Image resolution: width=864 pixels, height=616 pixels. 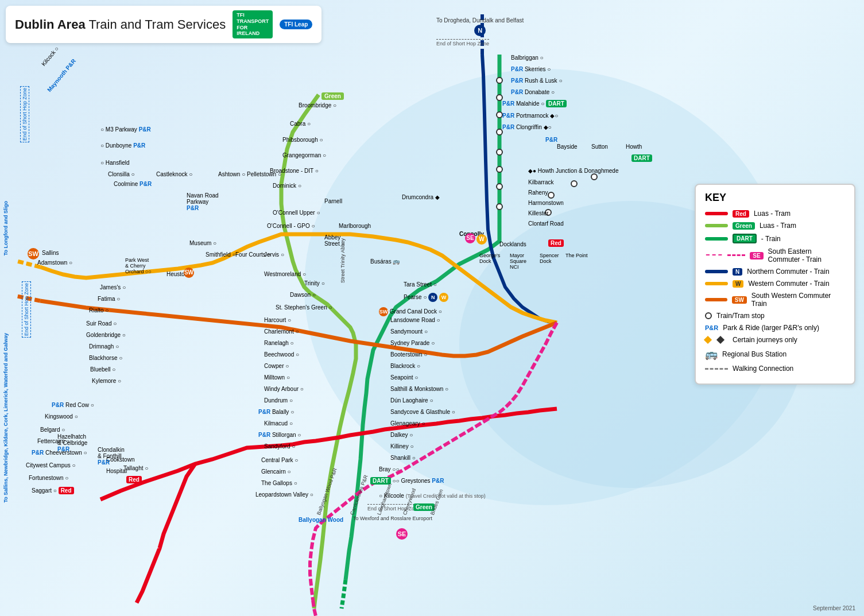 What do you see at coordinates (317, 106) in the screenshot?
I see `broombridge-label: Broombridge ○` at bounding box center [317, 106].